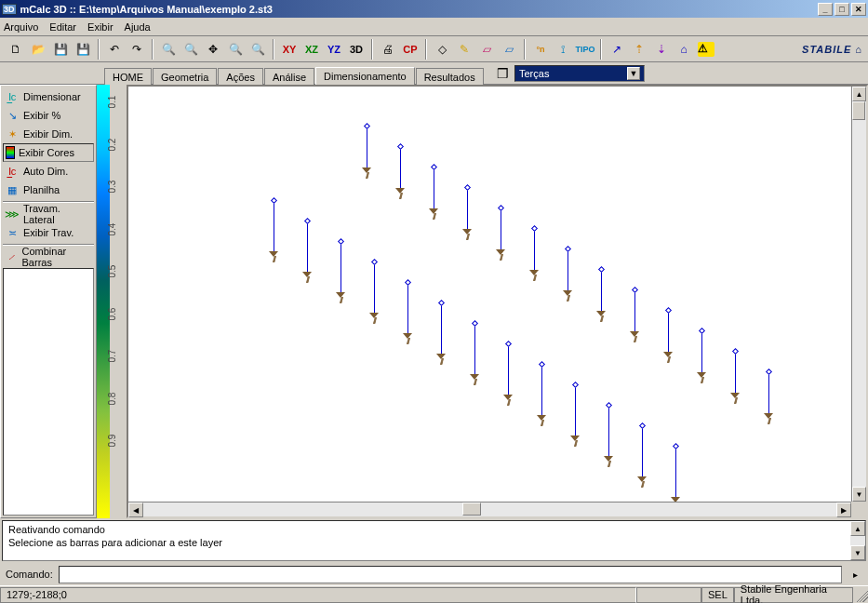 The width and height of the screenshot is (868, 603). What do you see at coordinates (63, 27) in the screenshot?
I see `menu-edit: Editar` at bounding box center [63, 27].